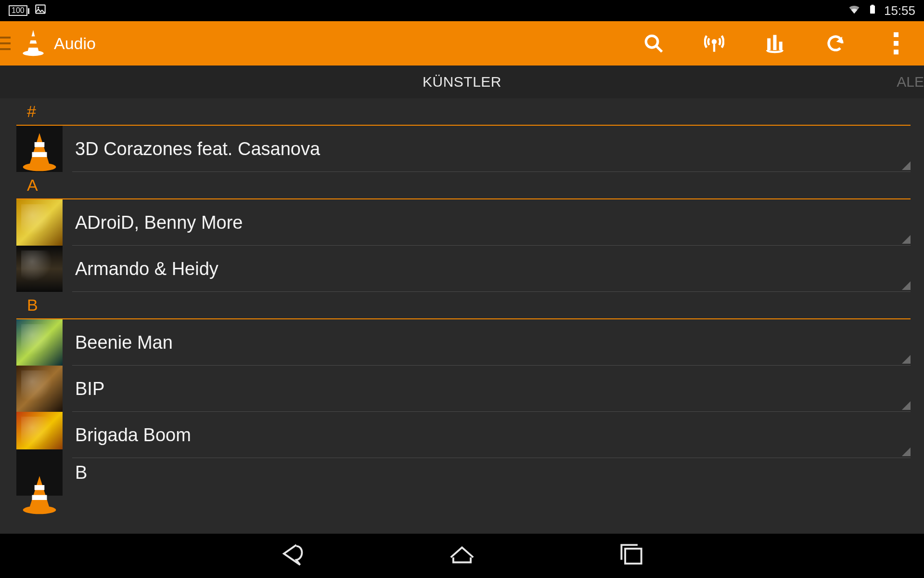 The width and height of the screenshot is (924, 578). Describe the element at coordinates (133, 435) in the screenshot. I see `artist-name: Brigada Boom` at that location.